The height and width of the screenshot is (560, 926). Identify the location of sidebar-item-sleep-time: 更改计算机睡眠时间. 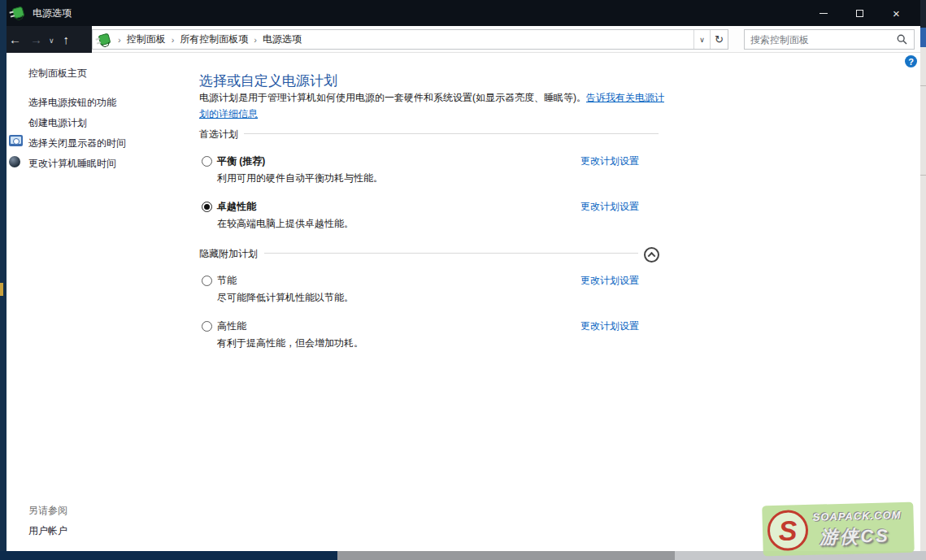
(72, 164).